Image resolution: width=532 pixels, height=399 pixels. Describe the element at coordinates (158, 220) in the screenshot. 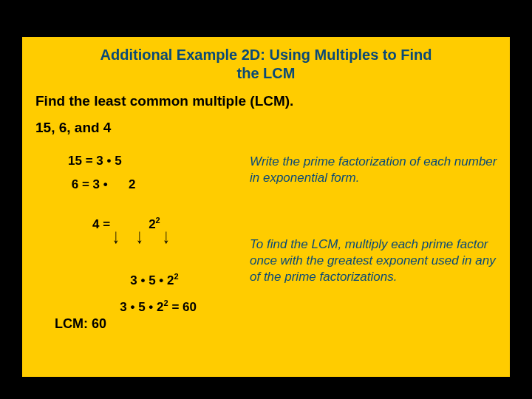

I see `factorization-4-exp: 2` at that location.